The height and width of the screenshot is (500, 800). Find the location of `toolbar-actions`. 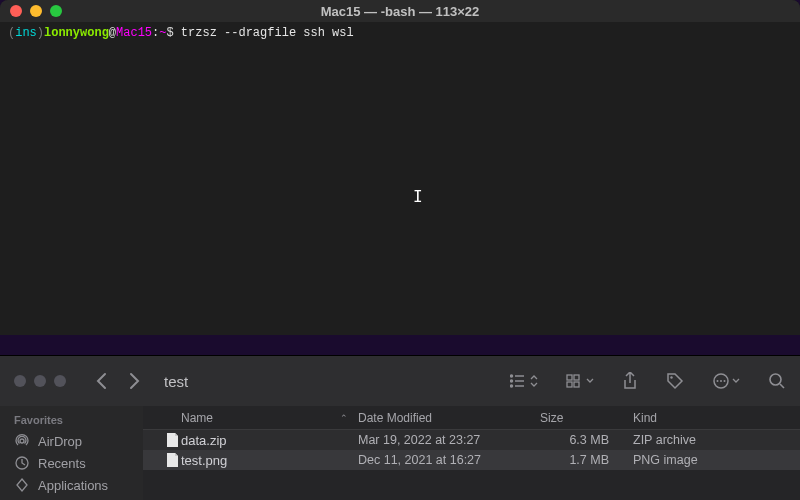

toolbar-actions is located at coordinates (648, 381).